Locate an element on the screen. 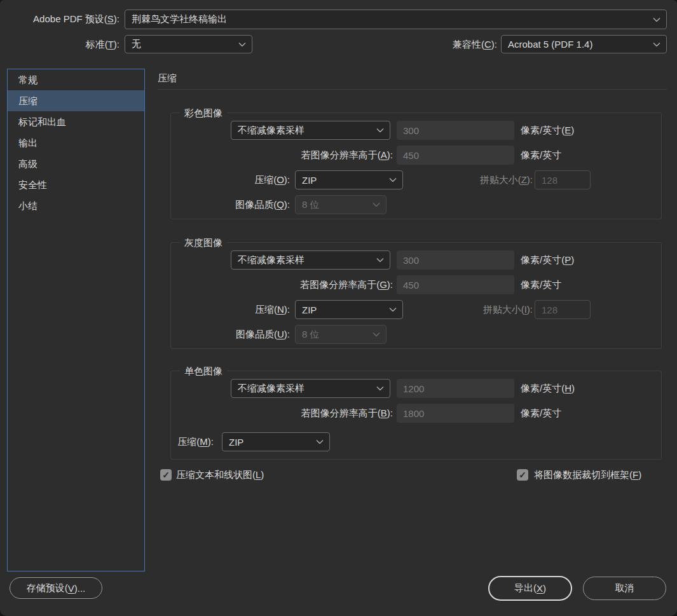 The image size is (677, 616). gray-compression-dropdown: ZIP is located at coordinates (349, 310).